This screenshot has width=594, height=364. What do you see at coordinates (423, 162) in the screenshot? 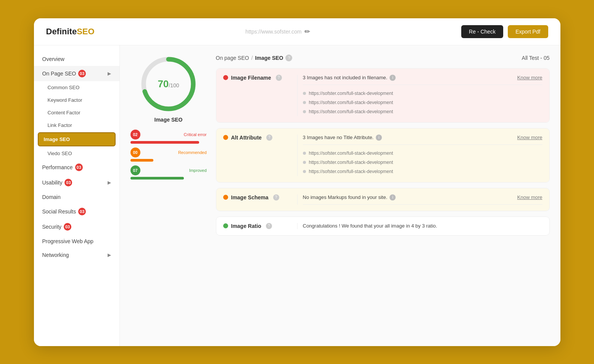
I see `alt-url-2: https://sofster.com/full-stack-developme…` at bounding box center [423, 162].